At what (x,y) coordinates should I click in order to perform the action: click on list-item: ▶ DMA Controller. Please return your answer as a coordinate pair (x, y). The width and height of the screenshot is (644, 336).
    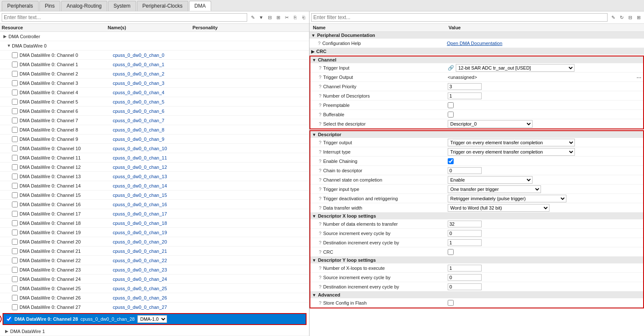
    Looking at the image, I should click on (154, 36).